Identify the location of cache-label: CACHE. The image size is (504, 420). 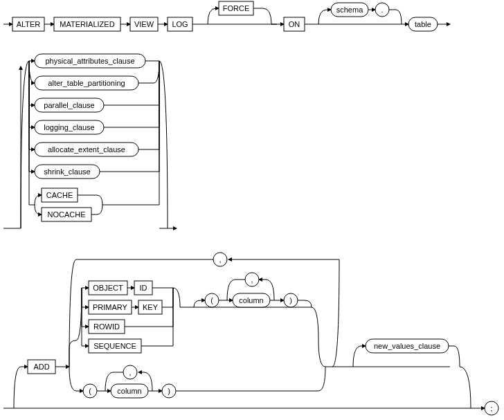
(60, 195).